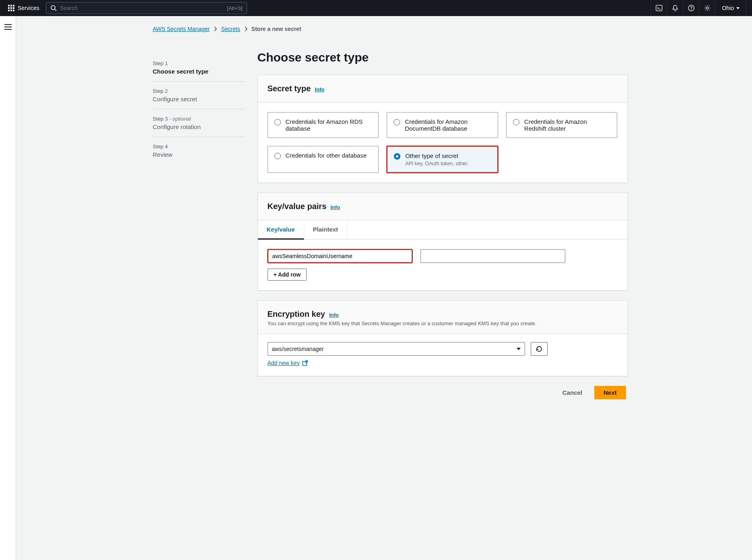 The image size is (752, 560). I want to click on notifications-button, so click(675, 8).